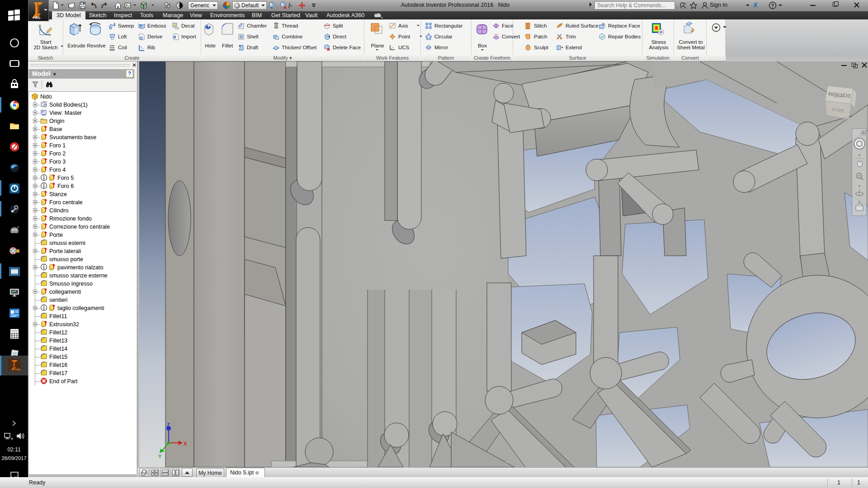  What do you see at coordinates (168, 425) in the screenshot?
I see `svg-text: Z` at bounding box center [168, 425].